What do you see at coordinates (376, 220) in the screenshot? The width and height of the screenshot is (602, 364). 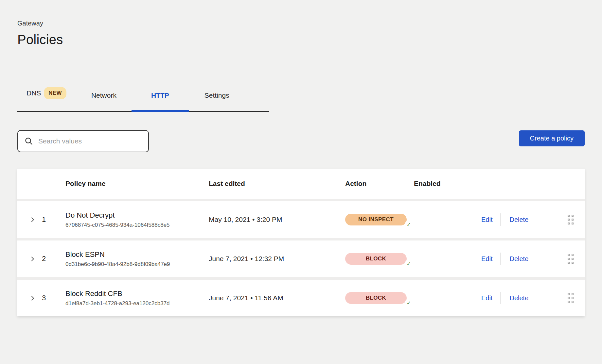 I see `action-badge: NO INSPECT` at bounding box center [376, 220].